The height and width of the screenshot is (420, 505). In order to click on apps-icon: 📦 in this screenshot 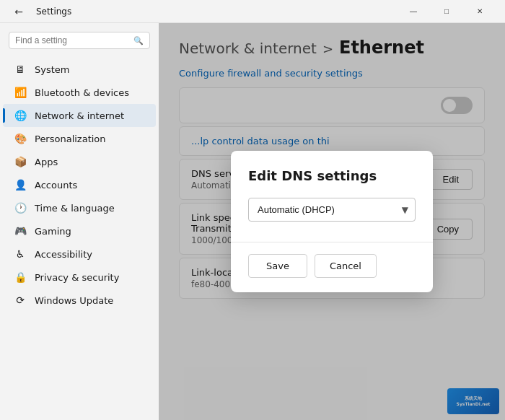, I will do `click(20, 162)`.